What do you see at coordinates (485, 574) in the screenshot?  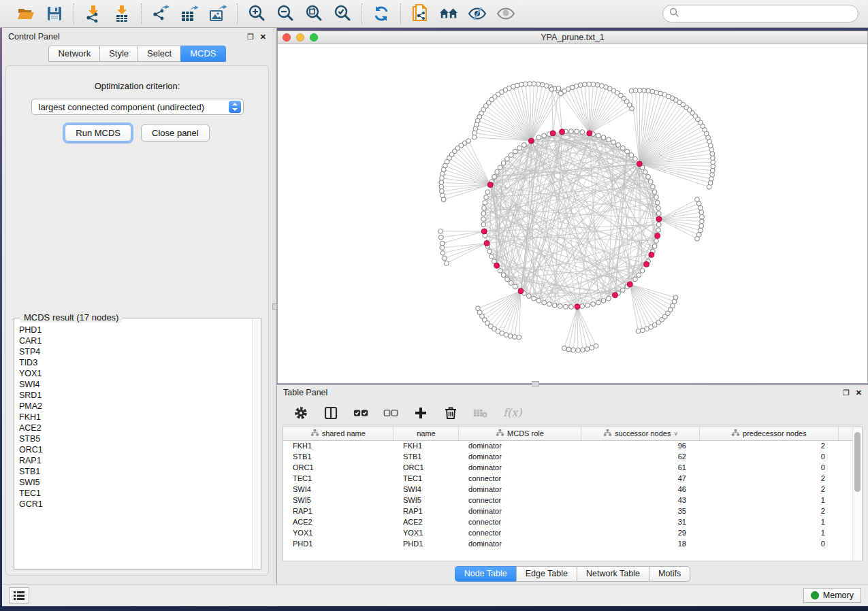 I see `tab-node-table: Node Table` at bounding box center [485, 574].